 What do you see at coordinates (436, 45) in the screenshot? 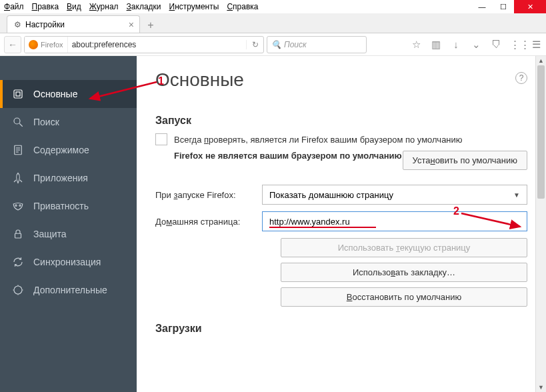
I see `sidebar-icon: ▥` at bounding box center [436, 45].